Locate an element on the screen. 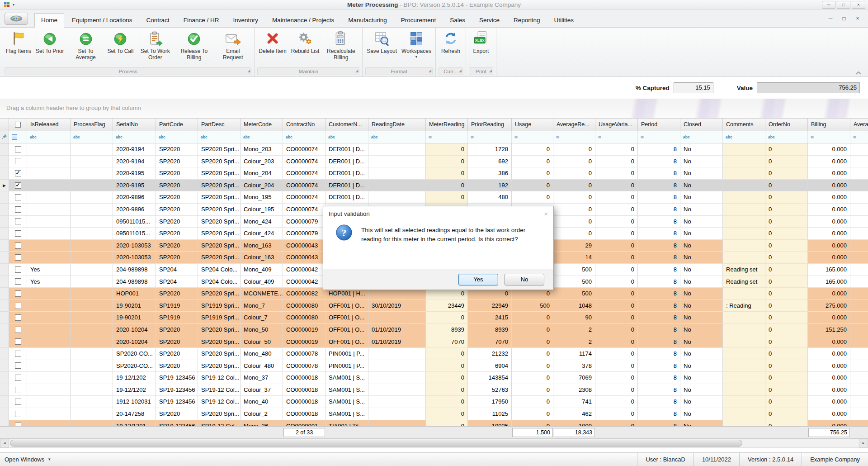 Image resolution: width=868 pixels, height=466 pixels. cell-priorReading: 386 is located at coordinates (490, 174).